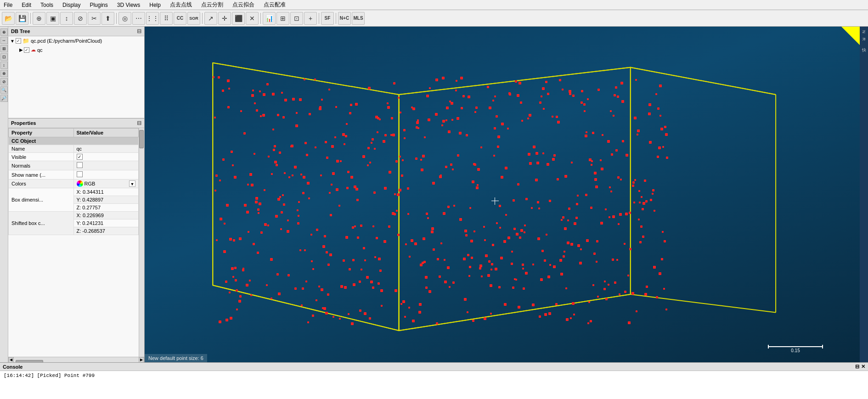  I want to click on right-label-r: R, so click(864, 39).